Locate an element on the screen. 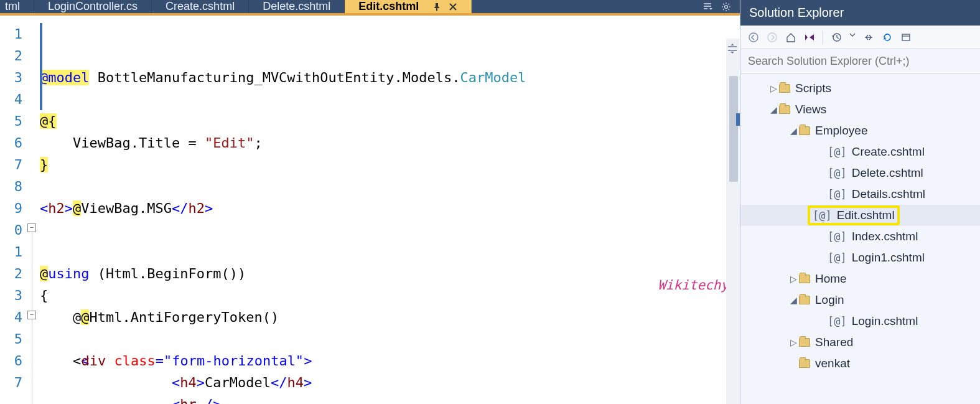  scroll-marker is located at coordinates (738, 120).